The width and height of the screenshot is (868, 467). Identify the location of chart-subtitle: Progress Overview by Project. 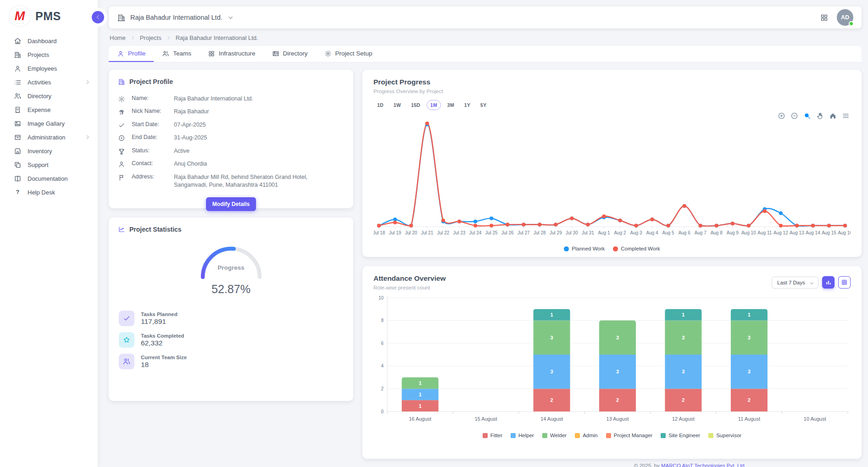
(612, 91).